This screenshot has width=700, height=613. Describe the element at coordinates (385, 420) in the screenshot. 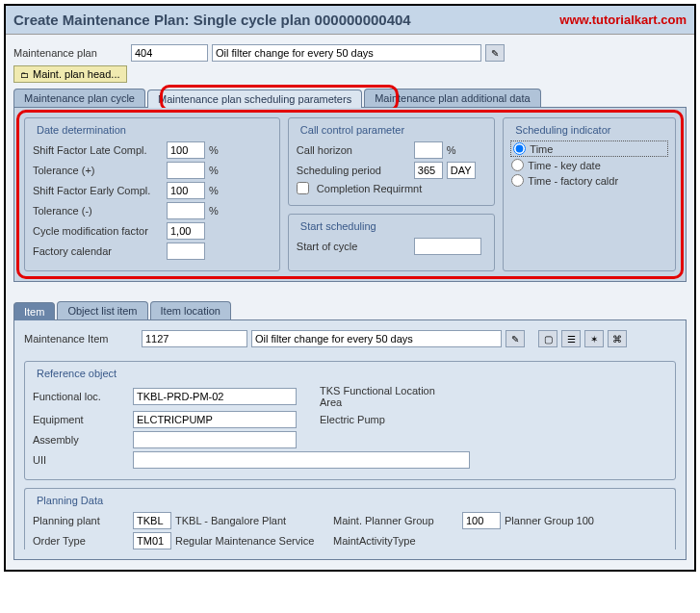

I see `equipment-desc: Electric Pump` at that location.